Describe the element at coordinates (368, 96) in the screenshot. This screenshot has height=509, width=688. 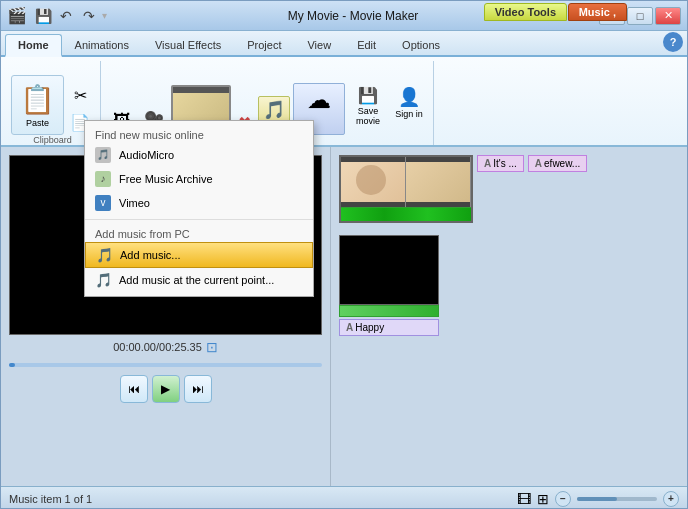
I see `save-icon: 💾` at that location.